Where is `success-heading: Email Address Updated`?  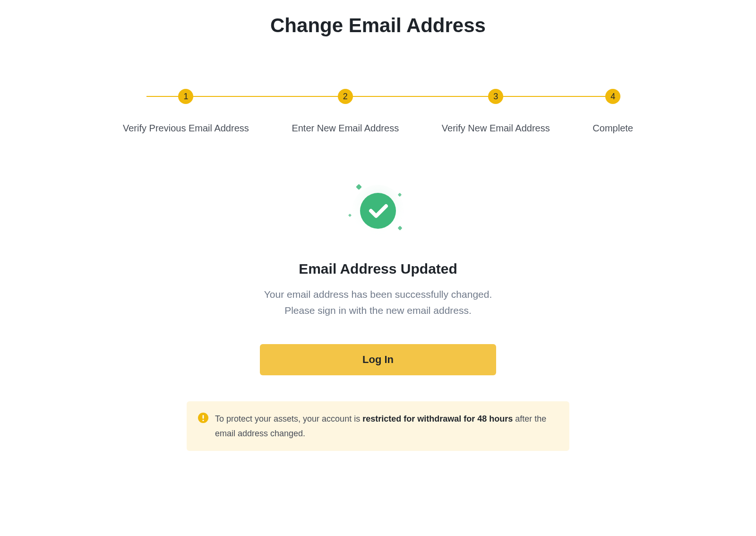 success-heading: Email Address Updated is located at coordinates (378, 269).